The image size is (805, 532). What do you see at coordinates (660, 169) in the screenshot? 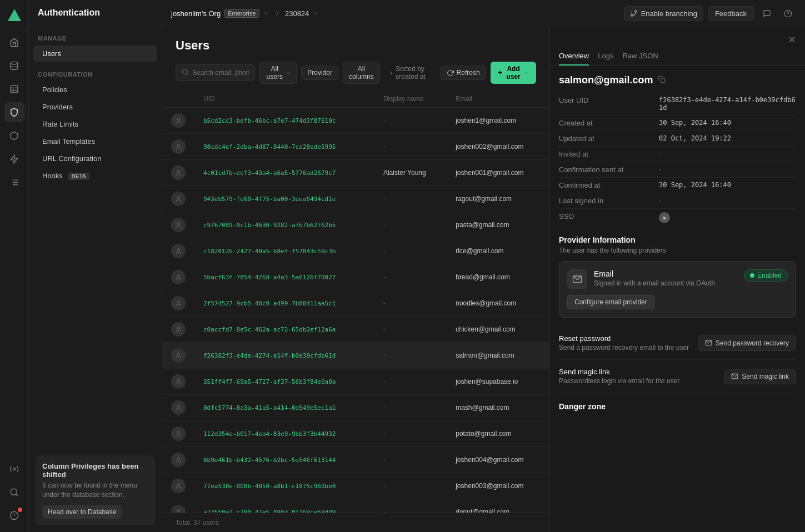
I see `confirm-sent-value: -` at bounding box center [660, 169].